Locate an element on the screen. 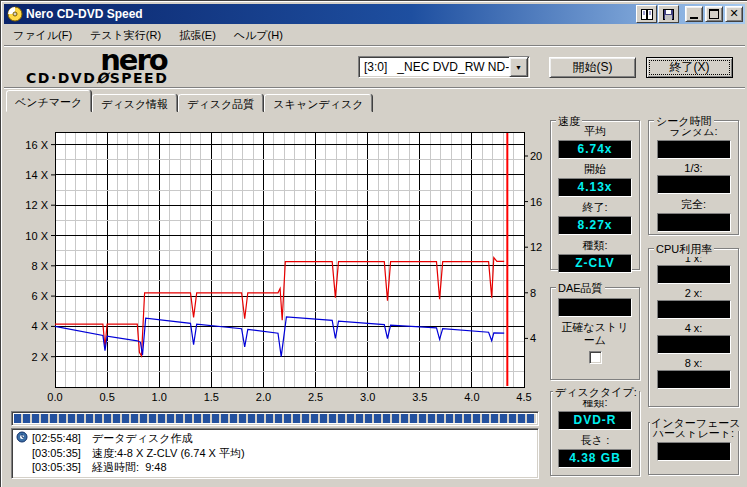 The height and width of the screenshot is (487, 747). svg-text: 4.5 is located at coordinates (524, 397).